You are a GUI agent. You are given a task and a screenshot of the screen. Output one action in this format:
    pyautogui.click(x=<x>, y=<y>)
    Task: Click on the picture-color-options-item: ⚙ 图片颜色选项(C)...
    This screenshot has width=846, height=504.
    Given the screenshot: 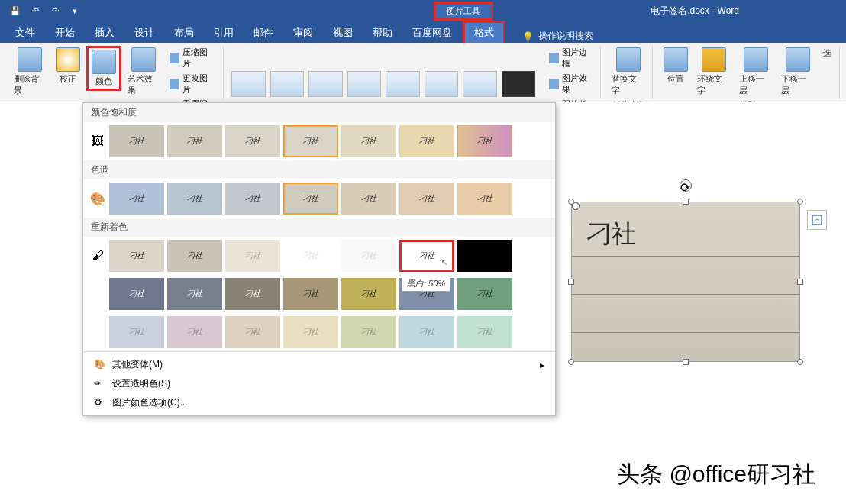 What is the action you would take?
    pyautogui.click(x=319, y=403)
    